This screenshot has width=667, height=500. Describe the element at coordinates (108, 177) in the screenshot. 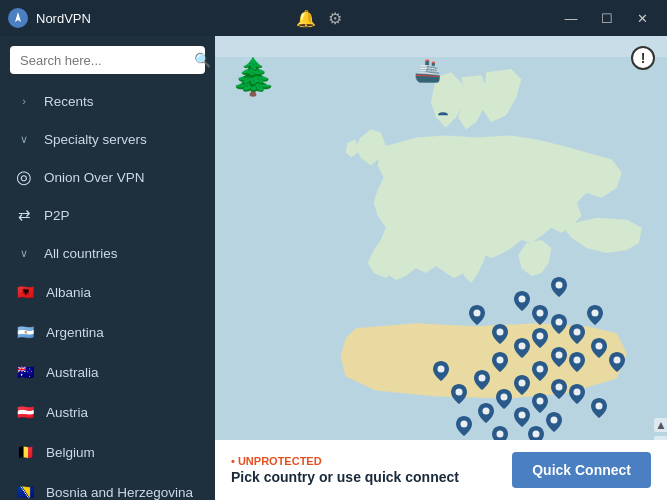

I see `sidebar-item-onion: ◎ Onion Over VPN` at that location.